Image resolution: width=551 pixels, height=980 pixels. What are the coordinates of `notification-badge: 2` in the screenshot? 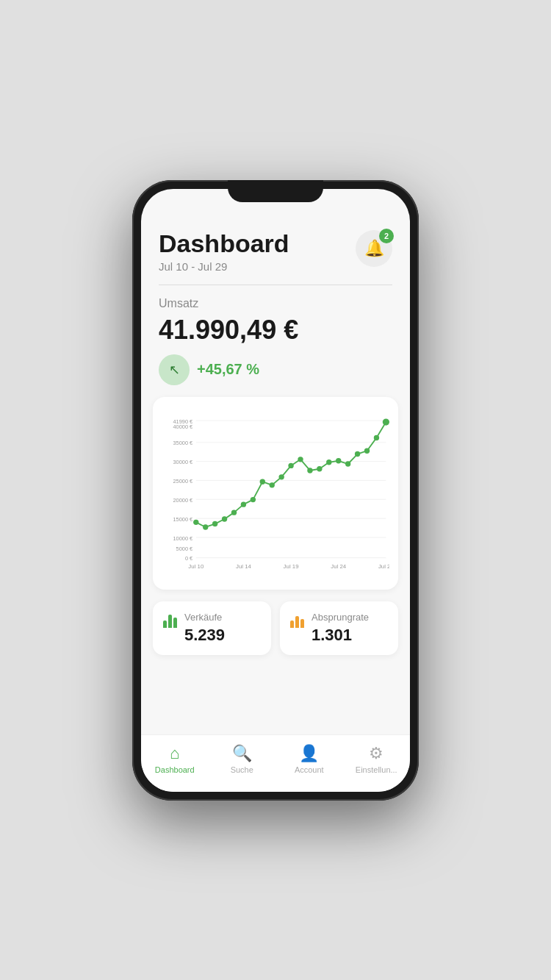 It's located at (386, 236).